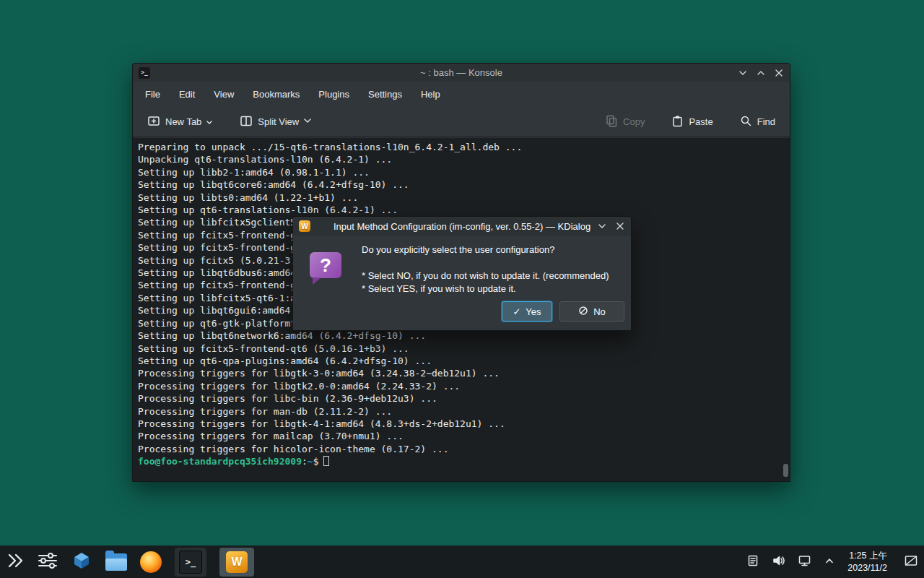 This screenshot has height=578, width=924. Describe the element at coordinates (246, 121) in the screenshot. I see `split-view-icon` at that location.